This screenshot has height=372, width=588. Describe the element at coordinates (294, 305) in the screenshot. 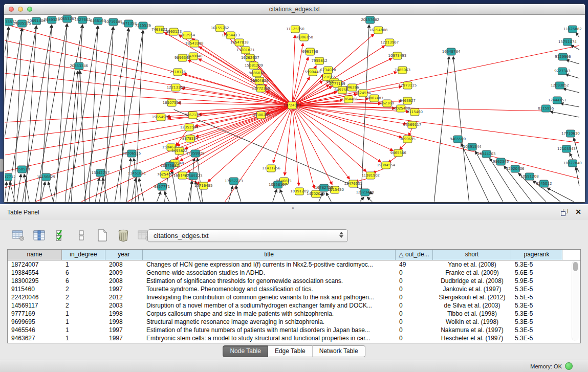

I see `table-row: 1456911722003Disruption of a novel membe…` at that location.